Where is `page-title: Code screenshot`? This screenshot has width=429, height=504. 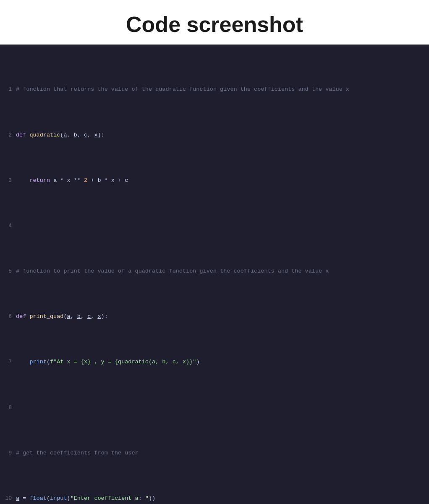 page-title: Code screenshot is located at coordinates (214, 22).